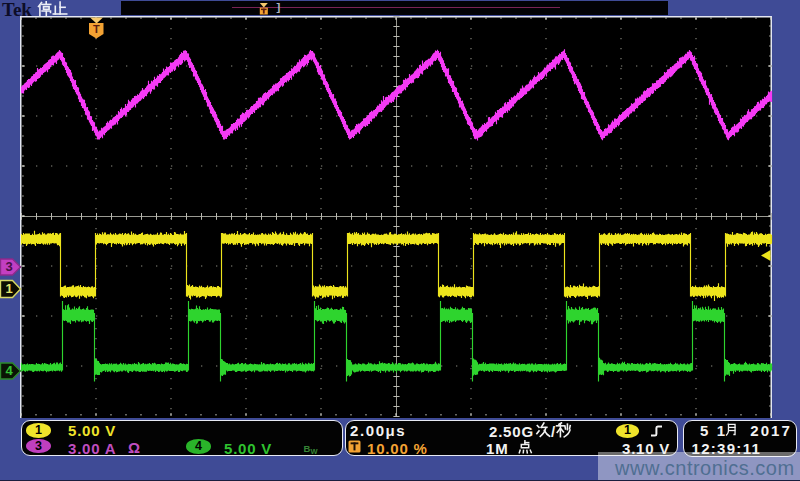 This screenshot has height=481, width=800. Describe the element at coordinates (9, 370) in the screenshot. I see `svg-text: 4` at that location.